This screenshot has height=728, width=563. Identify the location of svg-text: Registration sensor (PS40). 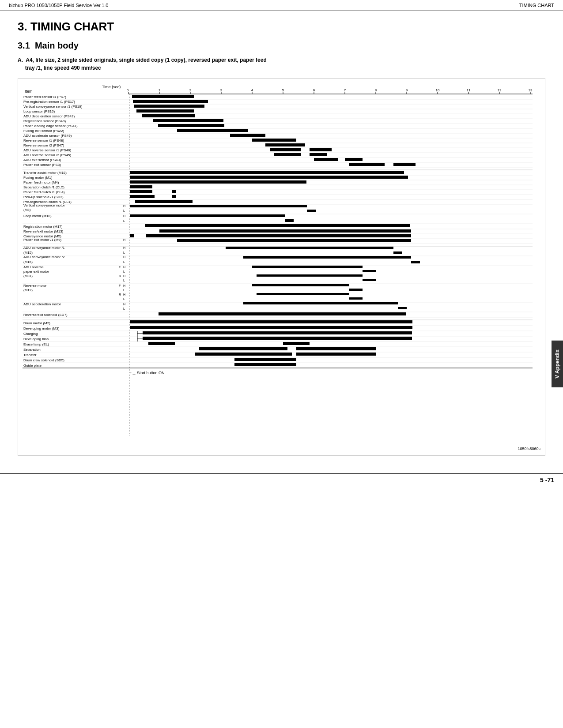
(45, 121).